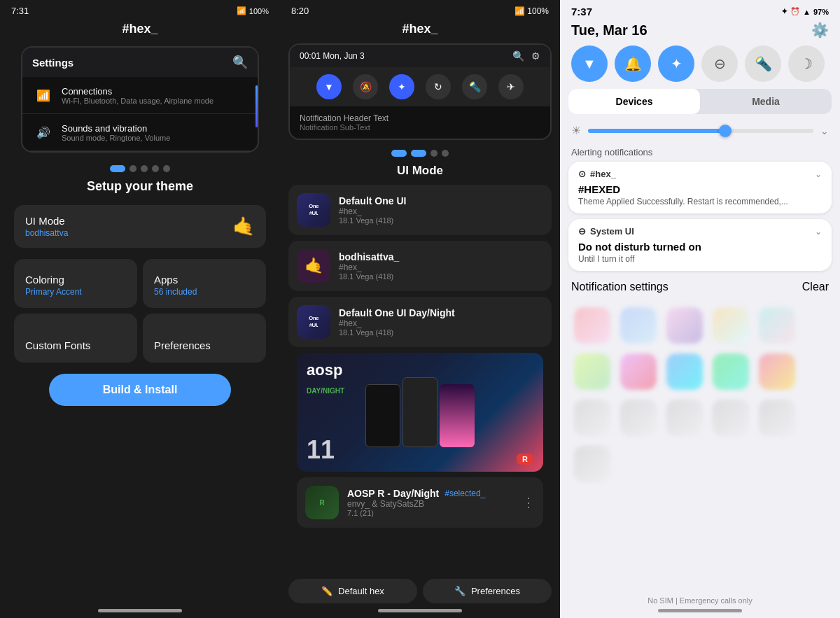  Describe the element at coordinates (137, 101) in the screenshot. I see `connections-sub: Wi-Fi, Bluetooth, Data usage, Airplane m…` at that location.